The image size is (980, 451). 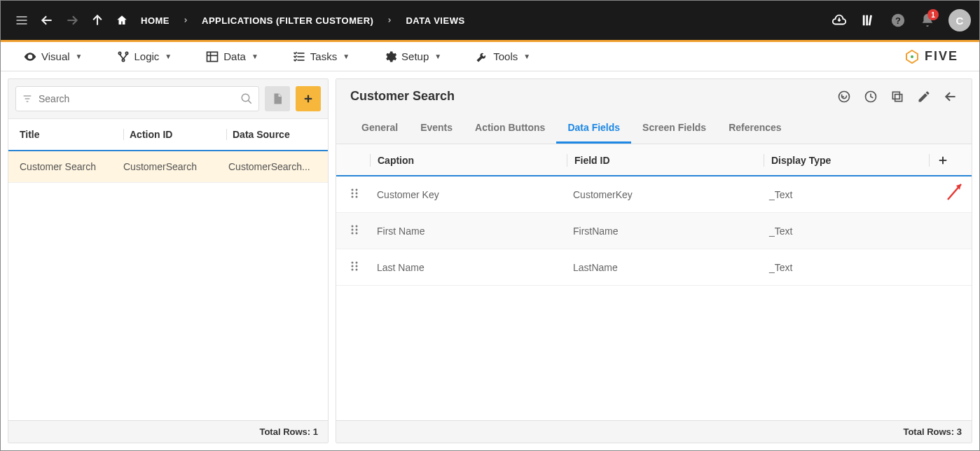 I want to click on menu-data: Data ▼, so click(x=232, y=57).